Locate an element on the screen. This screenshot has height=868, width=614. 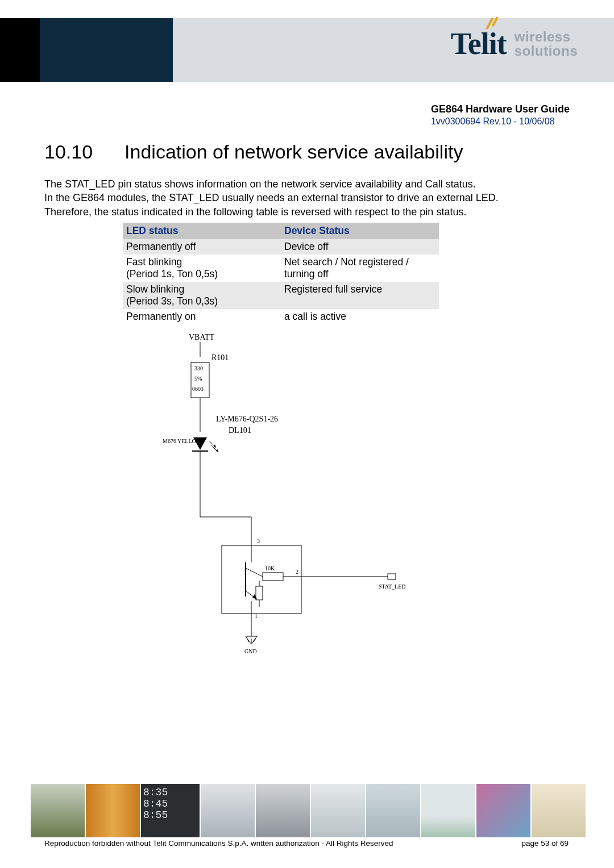
th-device-status: Device Status is located at coordinates (360, 231).